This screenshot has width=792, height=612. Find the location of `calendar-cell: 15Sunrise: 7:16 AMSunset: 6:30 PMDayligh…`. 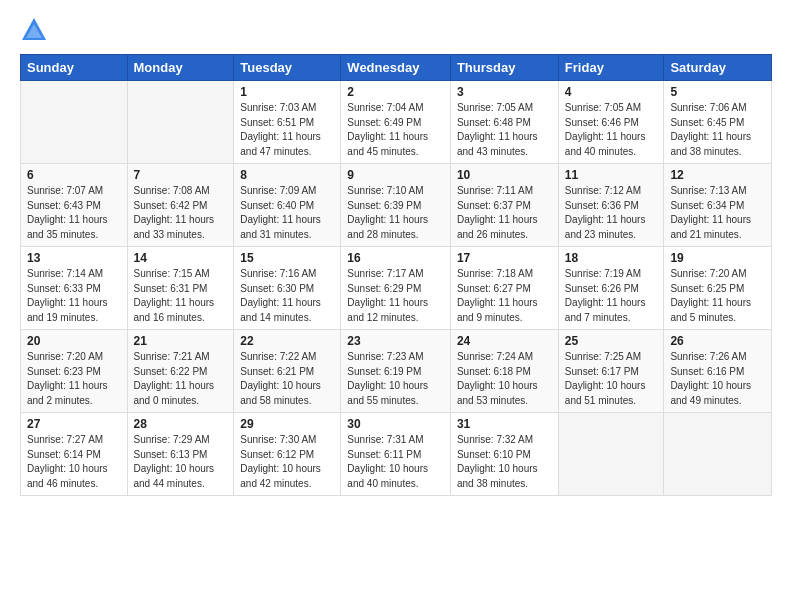

calendar-cell: 15Sunrise: 7:16 AMSunset: 6:30 PMDayligh… is located at coordinates (288, 288).